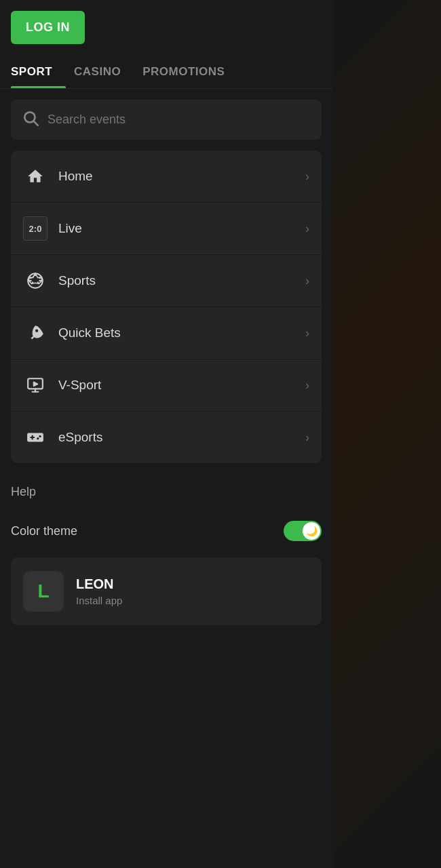 This screenshot has height=868, width=441. Describe the element at coordinates (307, 176) in the screenshot. I see `home-chevron-icon: ›` at that location.